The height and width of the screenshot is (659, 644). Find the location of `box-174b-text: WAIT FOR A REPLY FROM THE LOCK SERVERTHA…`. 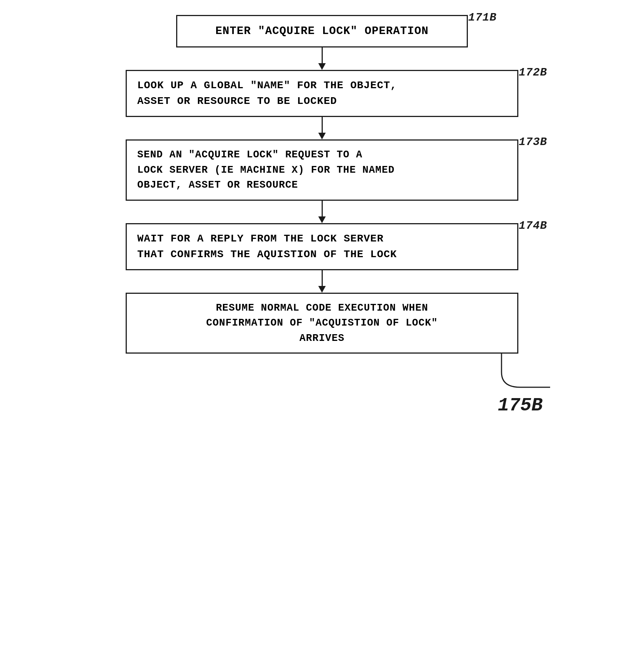

box-174b-text: WAIT FOR A REPLY FROM THE LOCK SERVERTHA… is located at coordinates (267, 247).